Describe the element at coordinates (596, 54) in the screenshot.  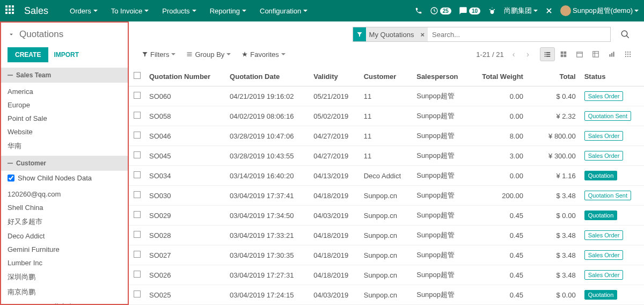
I see `view-pivot` at that location.